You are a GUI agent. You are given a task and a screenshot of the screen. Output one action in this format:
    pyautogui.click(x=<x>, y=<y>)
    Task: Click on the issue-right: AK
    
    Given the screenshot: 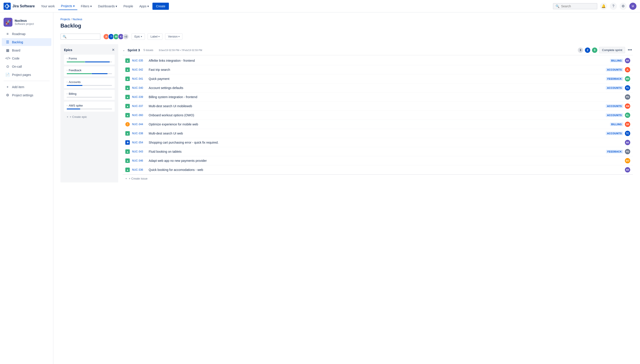 What is the action you would take?
    pyautogui.click(x=628, y=170)
    